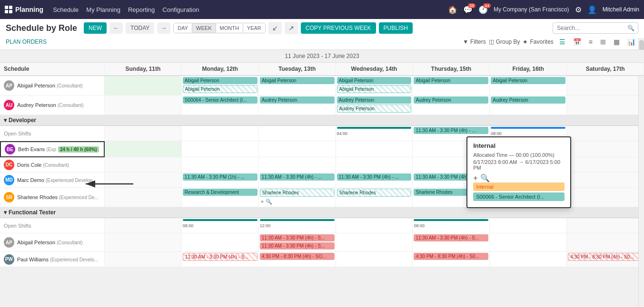 This screenshot has width=644, height=307. Describe the element at coordinates (143, 149) in the screenshot. I see `cell-beth-sun` at that location.